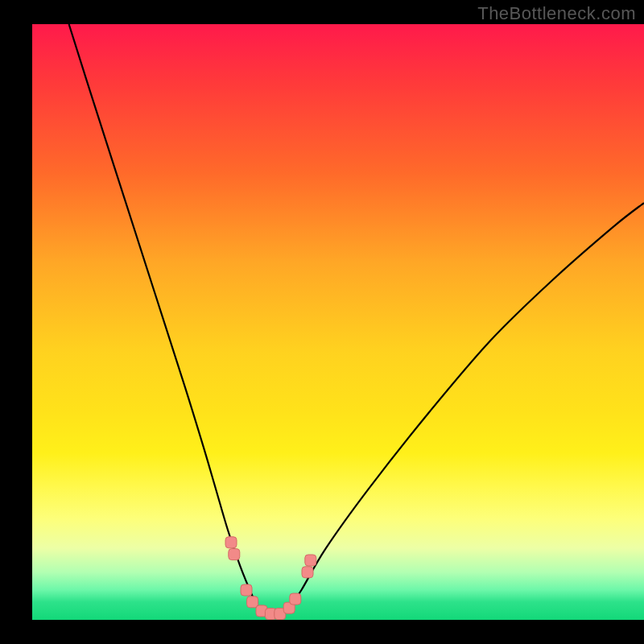 The width and height of the screenshot is (644, 644). Describe the element at coordinates (557, 14) in the screenshot. I see `watermark-text: TheBottleneck.com` at that location.